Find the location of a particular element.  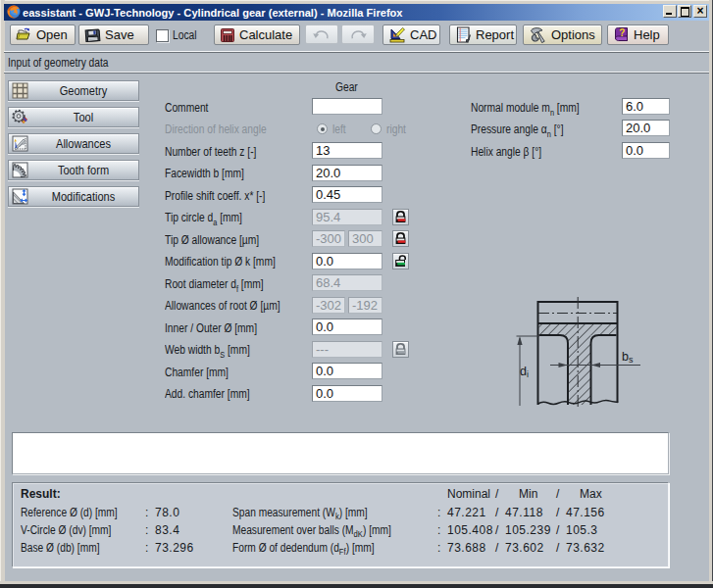

svg-text: di is located at coordinates (524, 372).